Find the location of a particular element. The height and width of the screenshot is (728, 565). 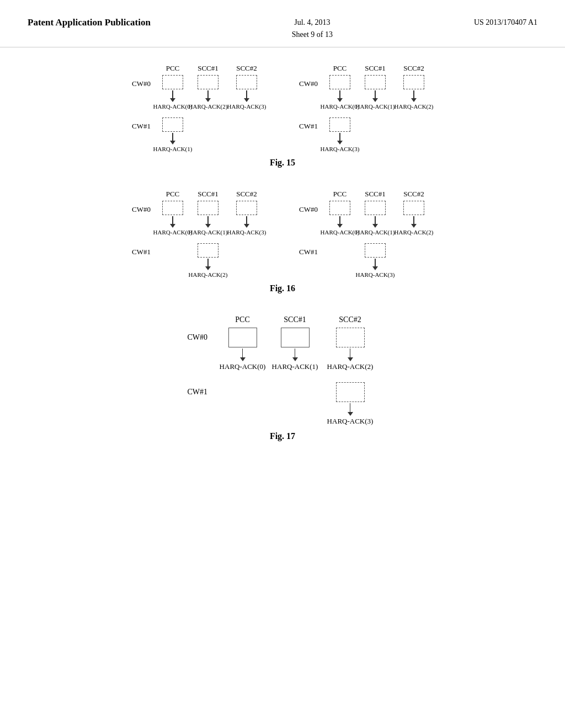

fig16-left-cw0-ack2: HARQ-ACK(3) is located at coordinates (247, 232).